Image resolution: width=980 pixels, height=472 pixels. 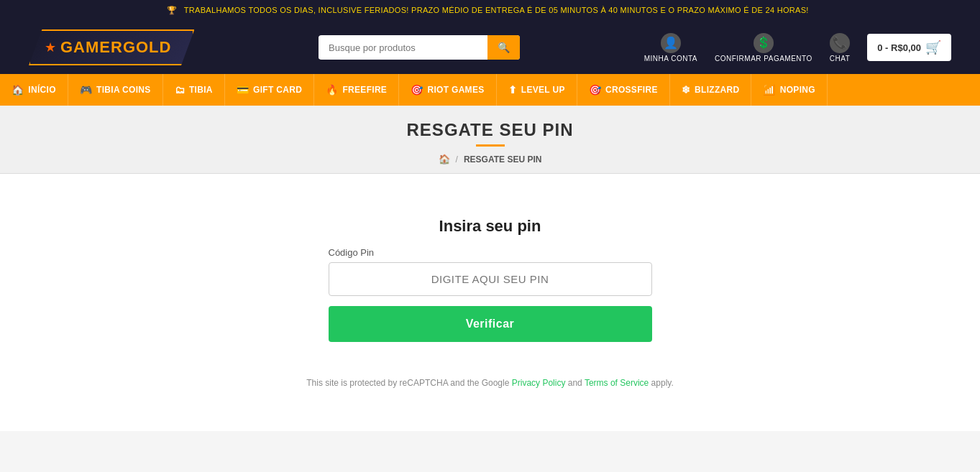 I want to click on nav-item-inicio: 🏠 INÍCIO, so click(x=35, y=90).